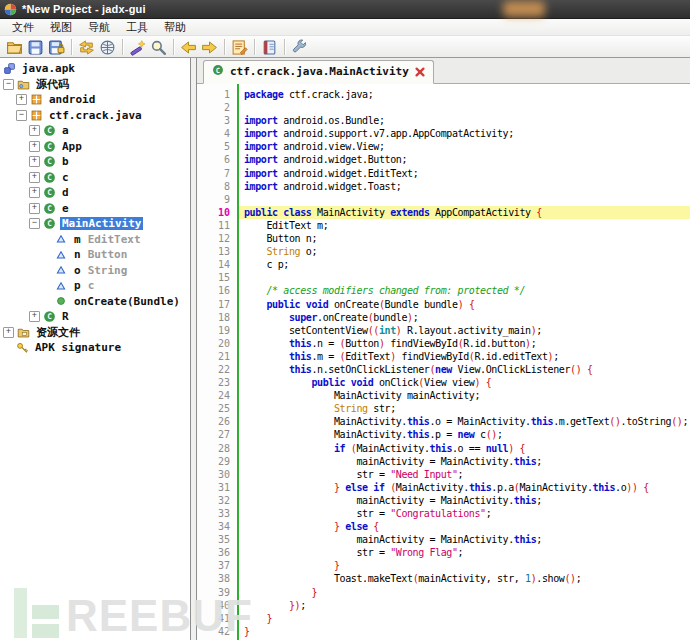  I want to click on close-icon, so click(420, 72).